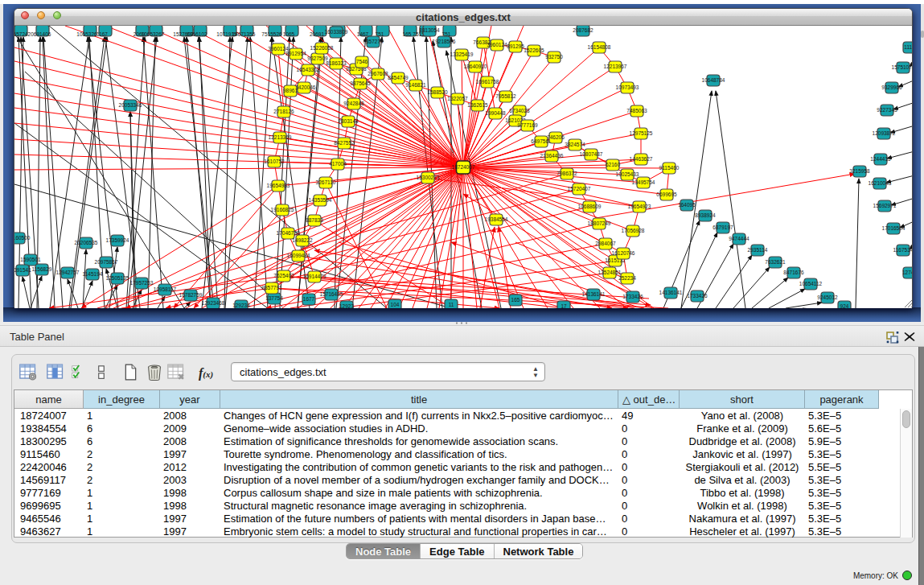 The image size is (924, 585). I want to click on svg-text: 20206535, so click(87, 243).